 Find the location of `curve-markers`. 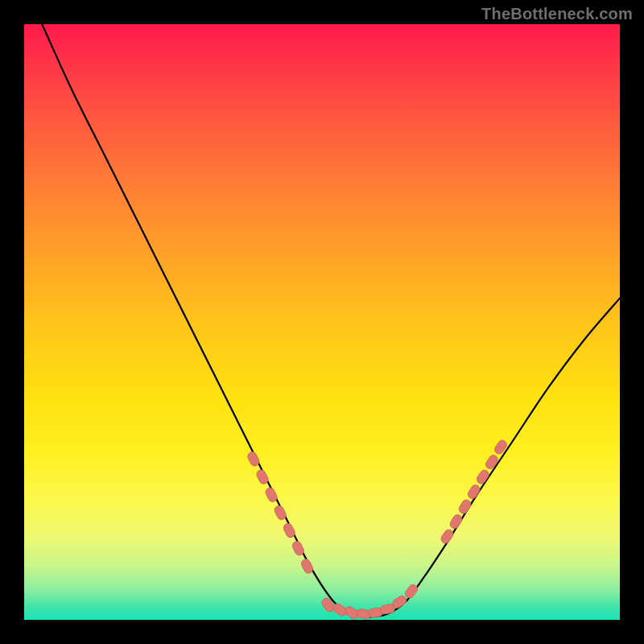

curve-markers is located at coordinates (378, 530).